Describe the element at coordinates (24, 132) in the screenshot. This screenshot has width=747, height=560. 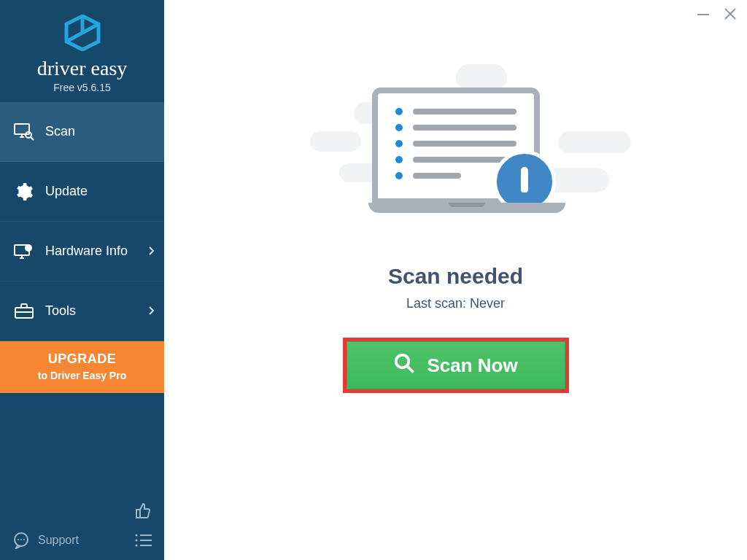
I see `monitor-search-icon` at that location.